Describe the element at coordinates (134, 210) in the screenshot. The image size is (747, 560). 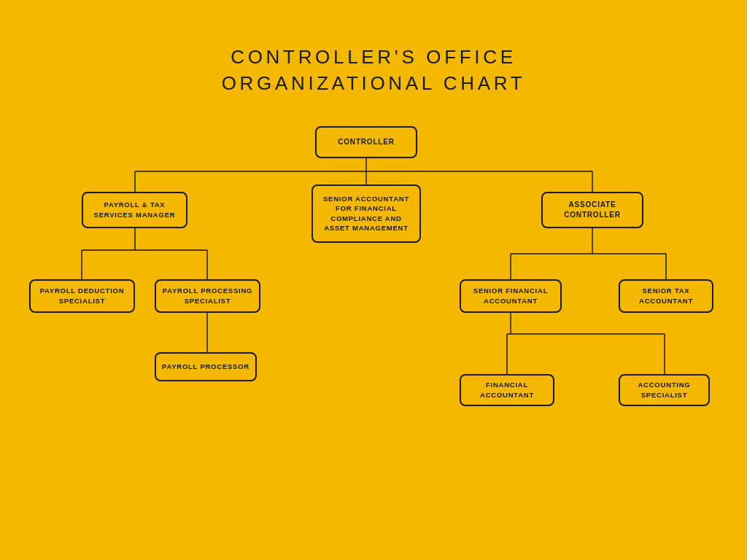
I see `node-payroll-tax-mgr: PAYROLL & TAXSERVICES MANAGER` at that location.